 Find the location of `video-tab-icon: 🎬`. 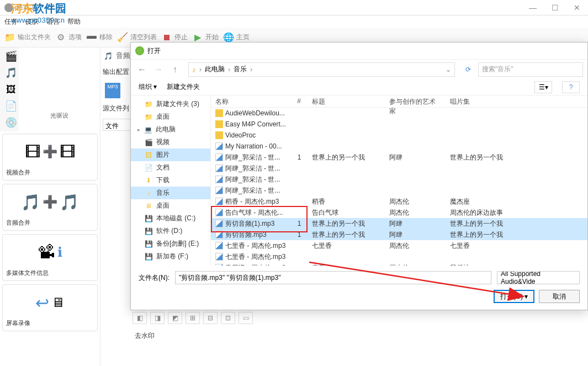

video-tab-icon: 🎬 is located at coordinates (11, 56).